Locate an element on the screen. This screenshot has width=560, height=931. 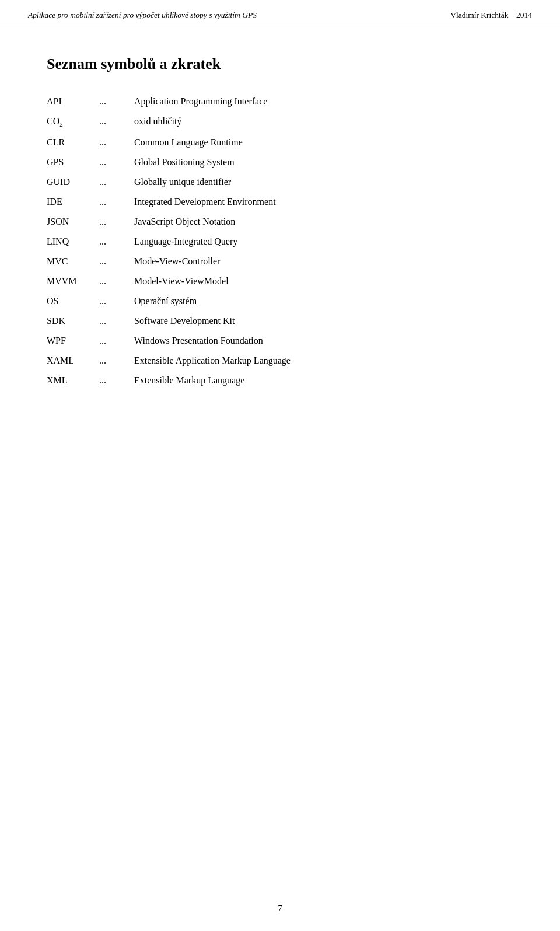
header-title: Aplikace pro mobilní zařízení pro výpoče… is located at coordinates (142, 15).